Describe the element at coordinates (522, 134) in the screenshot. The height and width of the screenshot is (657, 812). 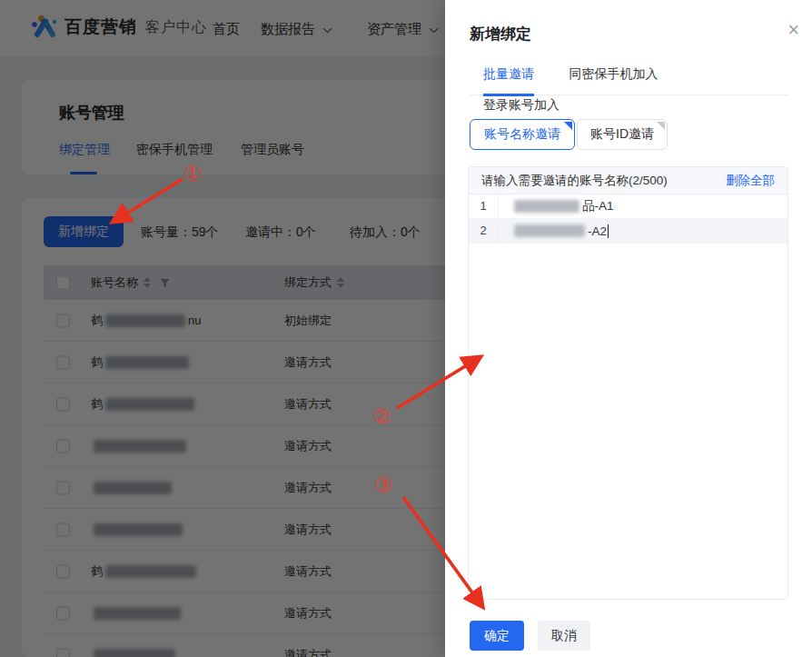
I see `subtab-label: 账号名称邀请` at that location.